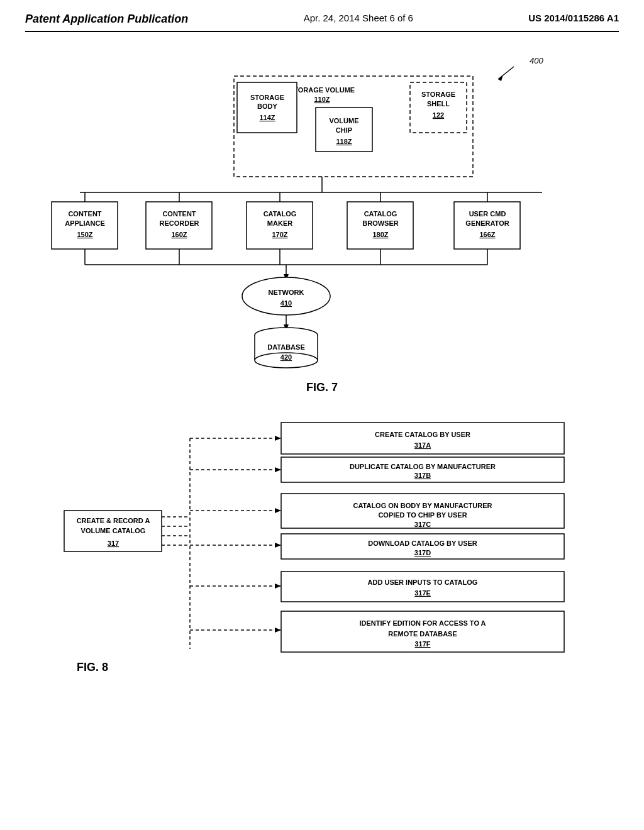 Image resolution: width=644 pixels, height=830 pixels. Describe the element at coordinates (423, 593) in the screenshot. I see `svg-text: 317E` at that location.